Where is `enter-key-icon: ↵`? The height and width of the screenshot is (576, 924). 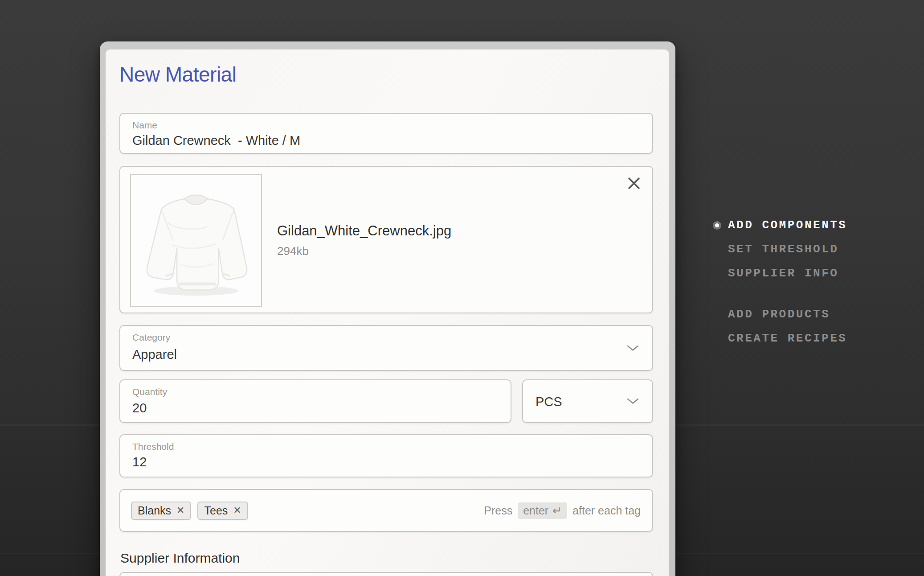 enter-key-icon: ↵ is located at coordinates (557, 511).